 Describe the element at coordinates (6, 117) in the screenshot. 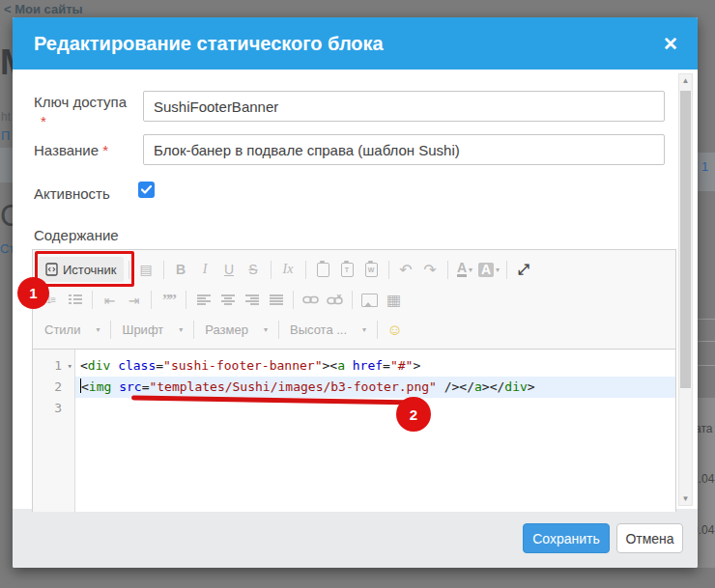

I see `background-site-url: ht` at that location.